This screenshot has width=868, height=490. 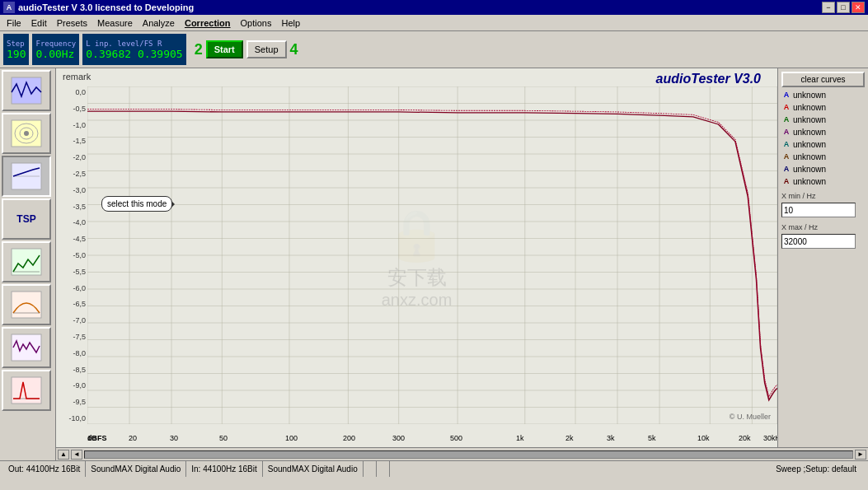 I want to click on step-value: 190, so click(x=16, y=54).